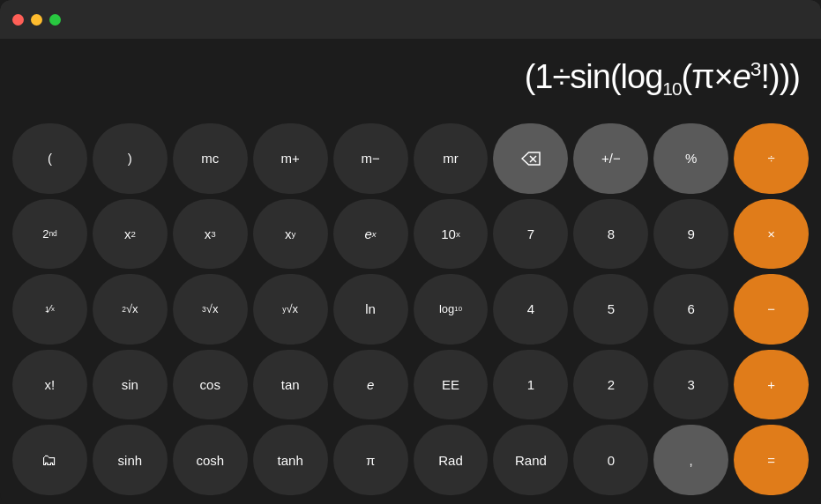  Describe the element at coordinates (771, 385) in the screenshot. I see `add-button: +` at that location.